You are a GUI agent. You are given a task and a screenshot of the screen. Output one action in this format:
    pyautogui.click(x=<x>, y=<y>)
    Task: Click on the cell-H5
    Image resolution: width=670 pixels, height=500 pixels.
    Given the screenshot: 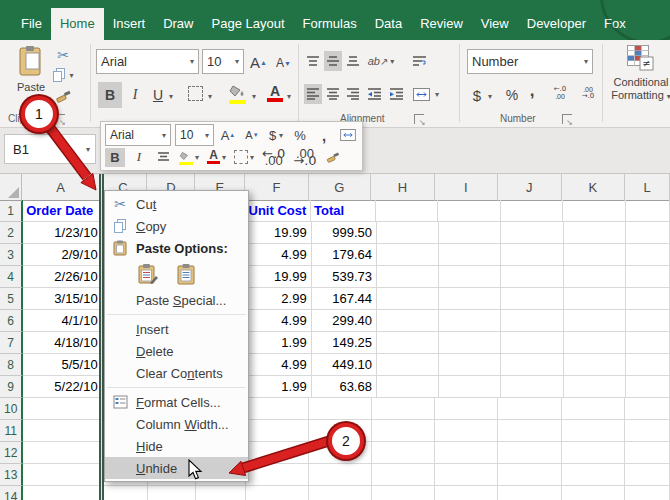 What is the action you would take?
    pyautogui.click(x=408, y=299)
    